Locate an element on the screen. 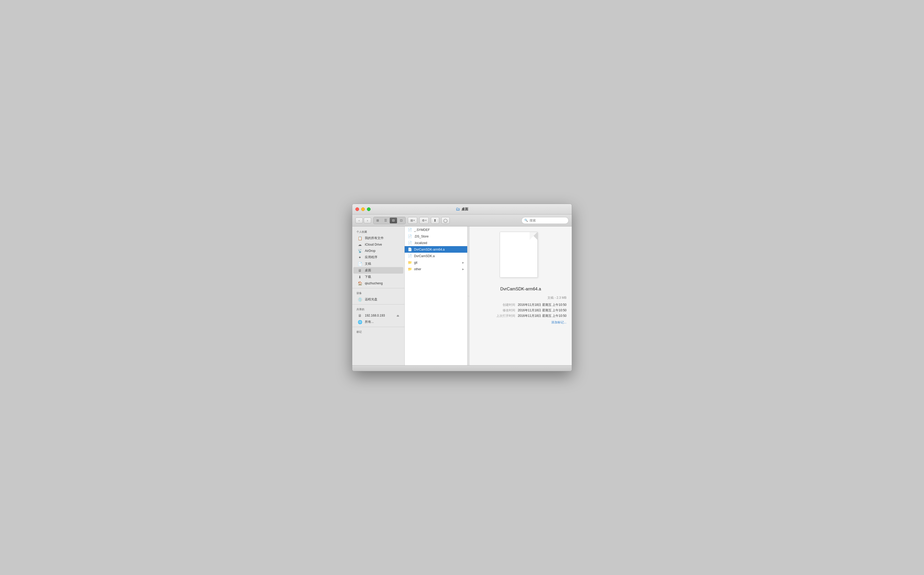  view-list-button: ☰ is located at coordinates (386, 221).